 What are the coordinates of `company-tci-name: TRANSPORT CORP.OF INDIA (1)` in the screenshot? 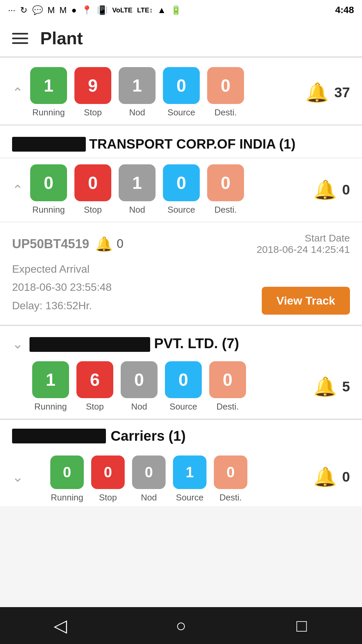 It's located at (181, 144).